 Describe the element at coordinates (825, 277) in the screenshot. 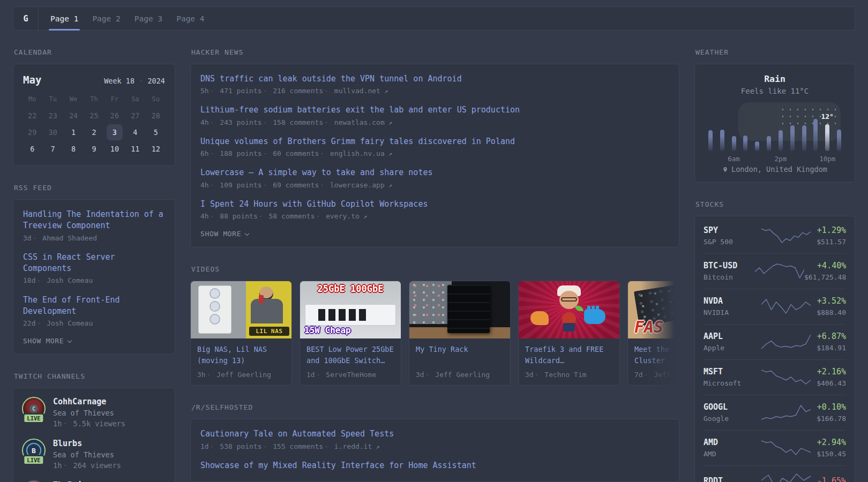

I see `stock-price: $61,725.48` at that location.